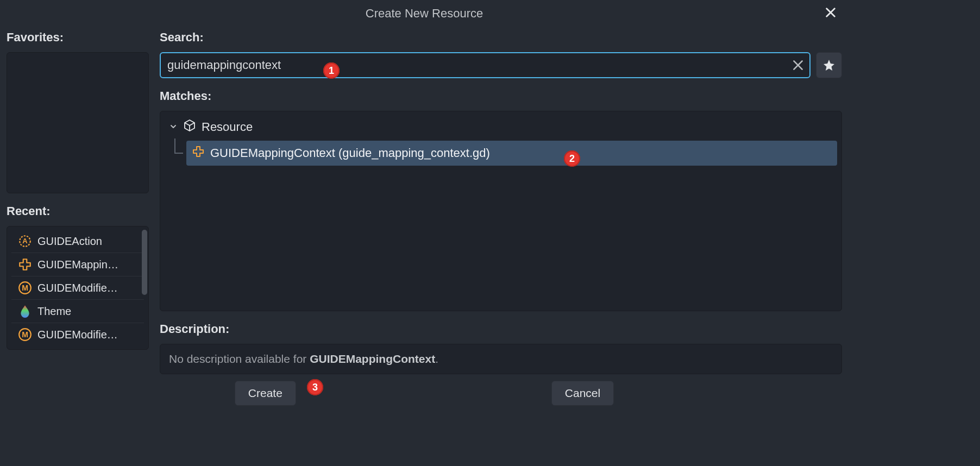 This screenshot has width=980, height=466. What do you see at coordinates (78, 123) in the screenshot?
I see `favorites-panel` at bounding box center [78, 123].